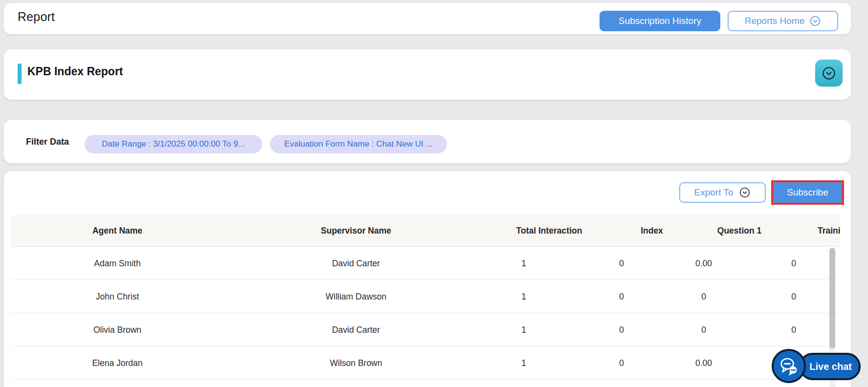 This screenshot has width=868, height=387. What do you see at coordinates (47, 142) in the screenshot?
I see `filter-data-label: Filter Data` at bounding box center [47, 142].